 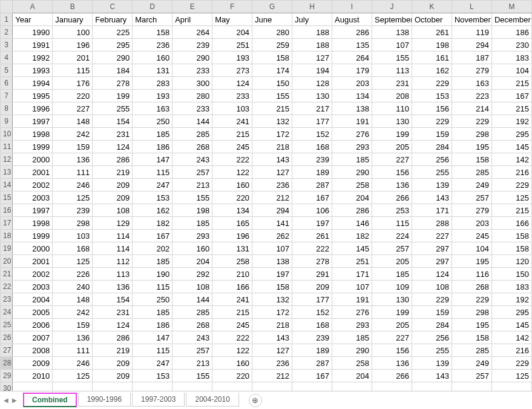 What do you see at coordinates (312, 364) in the screenshot?
I see `cell: 287` at bounding box center [312, 364].